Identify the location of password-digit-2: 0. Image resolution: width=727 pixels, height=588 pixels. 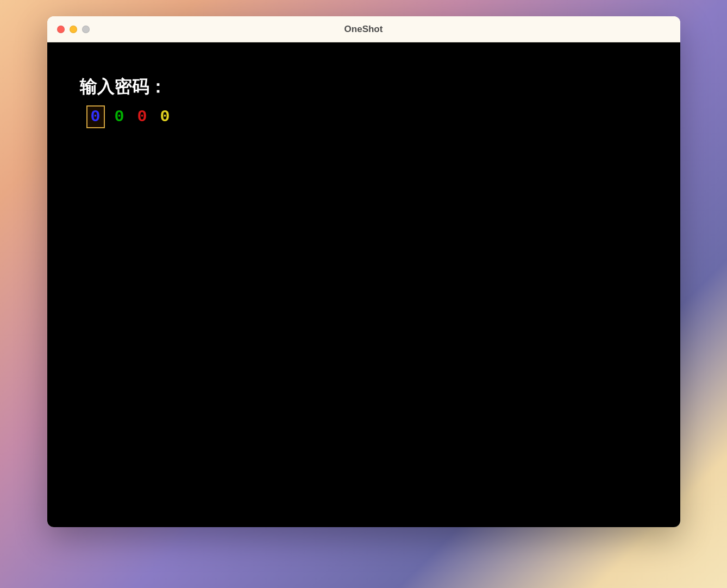
(142, 117).